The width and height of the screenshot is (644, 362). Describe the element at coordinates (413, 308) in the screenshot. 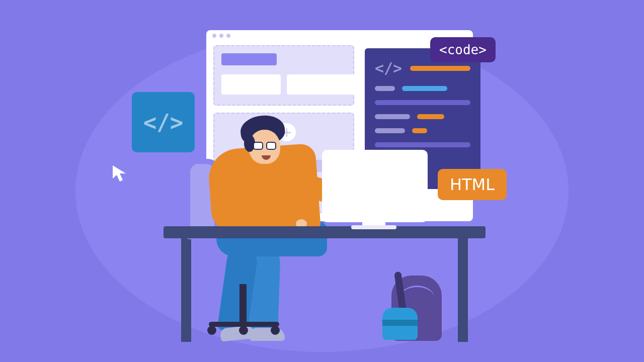

I see `backpack` at that location.